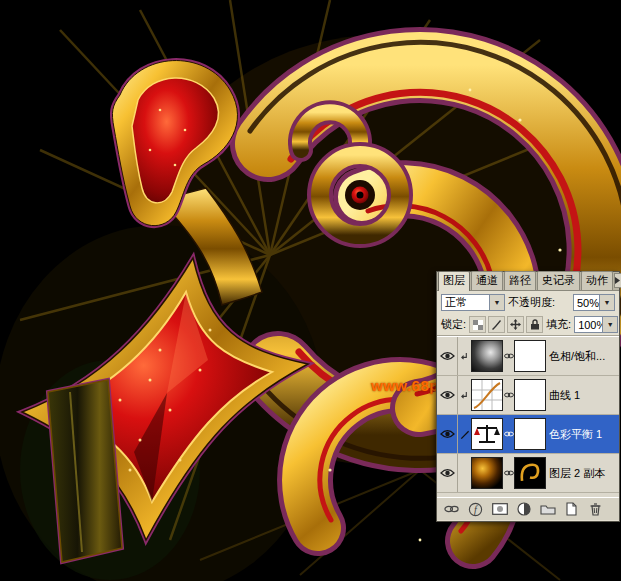  I want to click on add-layer-mask-icon, so click(500, 510).